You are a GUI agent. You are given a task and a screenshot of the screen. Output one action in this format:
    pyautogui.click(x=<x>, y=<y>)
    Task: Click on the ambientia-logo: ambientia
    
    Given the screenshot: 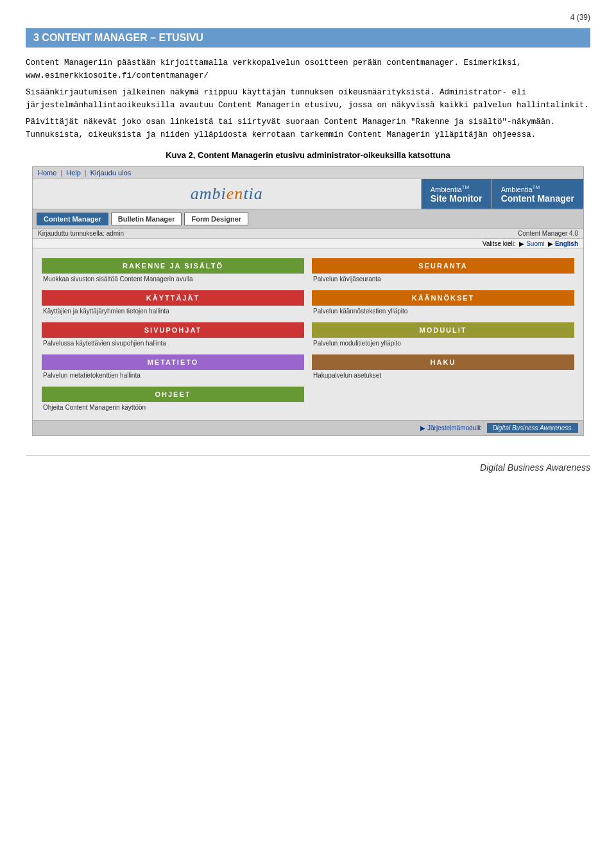 What is the action you would take?
    pyautogui.click(x=227, y=194)
    